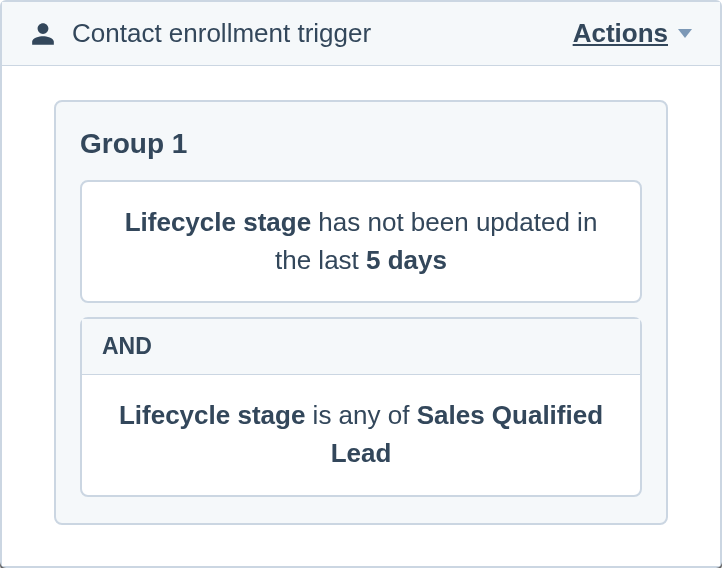 Image resolution: width=722 pixels, height=568 pixels. I want to click on contact-icon, so click(43, 34).